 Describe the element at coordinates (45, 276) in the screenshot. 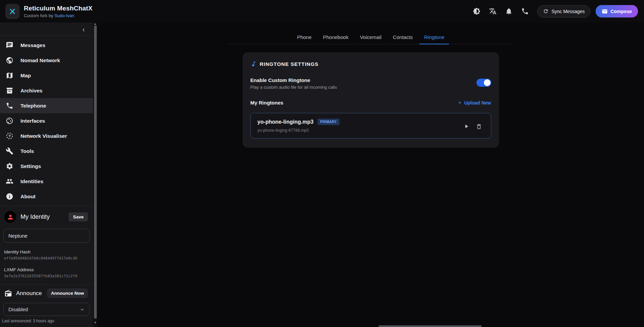

I see `lxmf-address-value: 3e7e2e37621635587fb83a381c71c2f9` at that location.